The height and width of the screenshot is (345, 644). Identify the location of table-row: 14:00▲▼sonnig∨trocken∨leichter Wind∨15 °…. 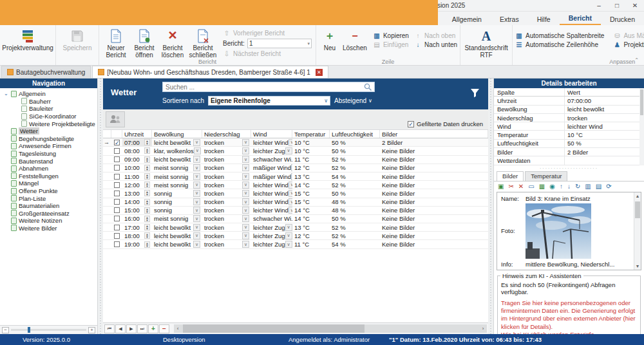
(296, 202).